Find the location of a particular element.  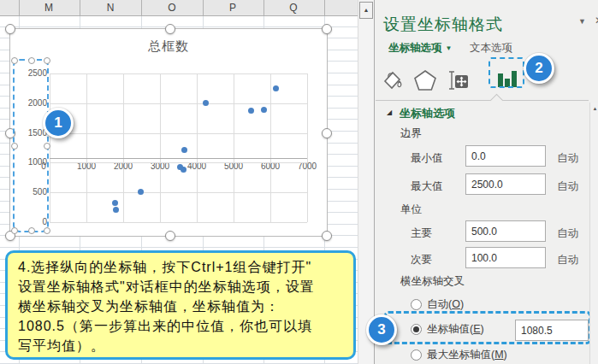

chart-handle-ne is located at coordinates (327, 29).